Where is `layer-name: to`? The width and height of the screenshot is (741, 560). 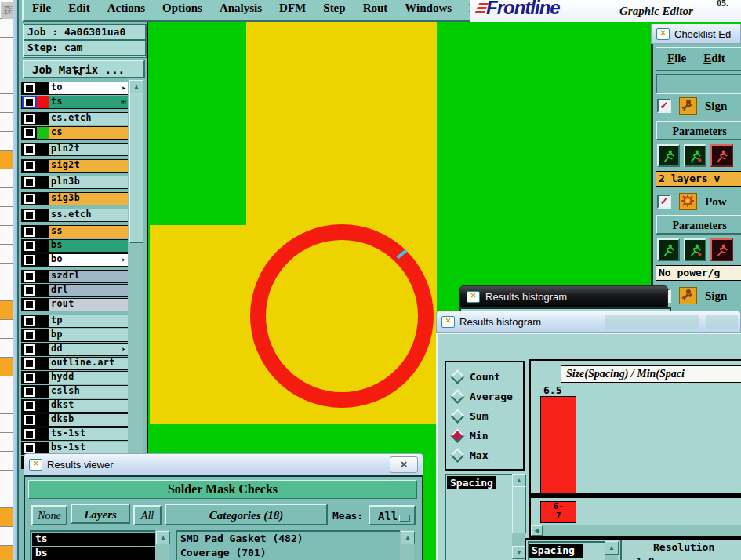 layer-name: to is located at coordinates (89, 88).